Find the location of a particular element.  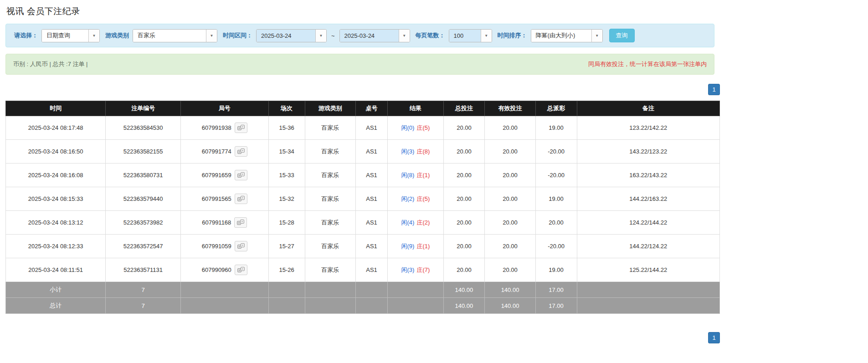

date-to-select: 2025-03-24 ▼ is located at coordinates (375, 36).